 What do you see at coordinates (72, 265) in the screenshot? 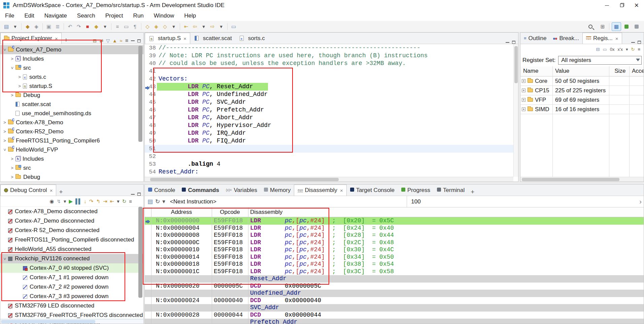
I see `debug-targets-tree: Cortex-A78_Demo disconnectedCortex-A7_De…` at bounding box center [72, 265].